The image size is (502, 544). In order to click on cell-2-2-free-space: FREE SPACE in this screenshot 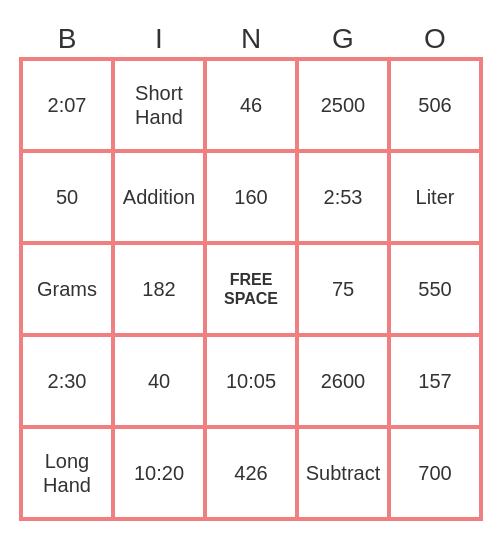, I will do `click(251, 289)`.